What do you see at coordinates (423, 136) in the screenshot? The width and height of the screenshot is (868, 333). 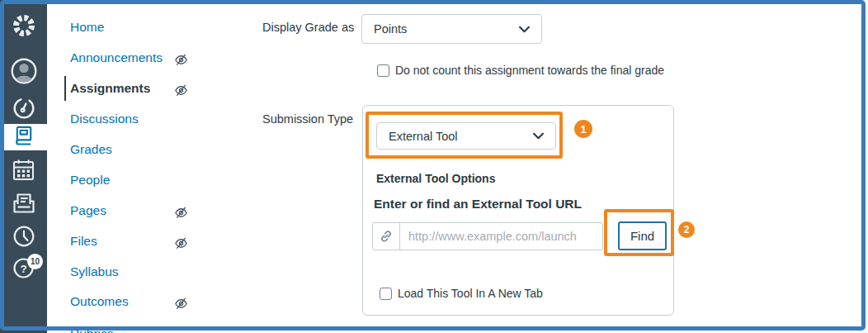 I see `submission-type-selected-value: External Tool` at bounding box center [423, 136].